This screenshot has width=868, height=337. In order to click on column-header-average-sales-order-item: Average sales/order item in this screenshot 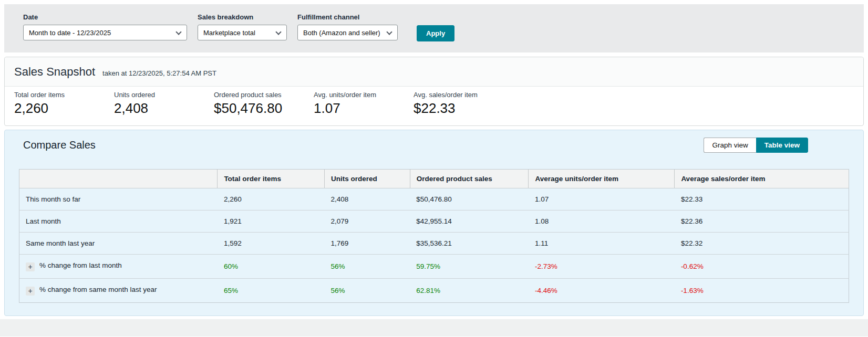, I will do `click(762, 179)`.